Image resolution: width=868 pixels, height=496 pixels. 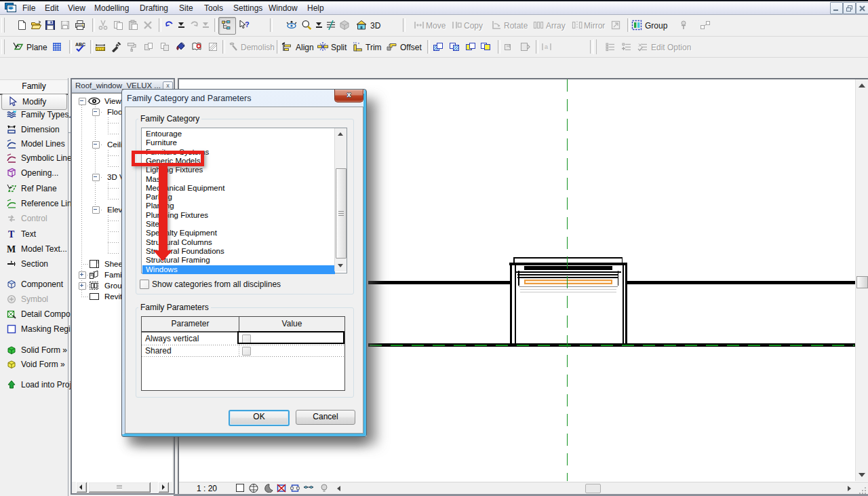 I want to click on project-browser-hscrollbar, so click(x=122, y=487).